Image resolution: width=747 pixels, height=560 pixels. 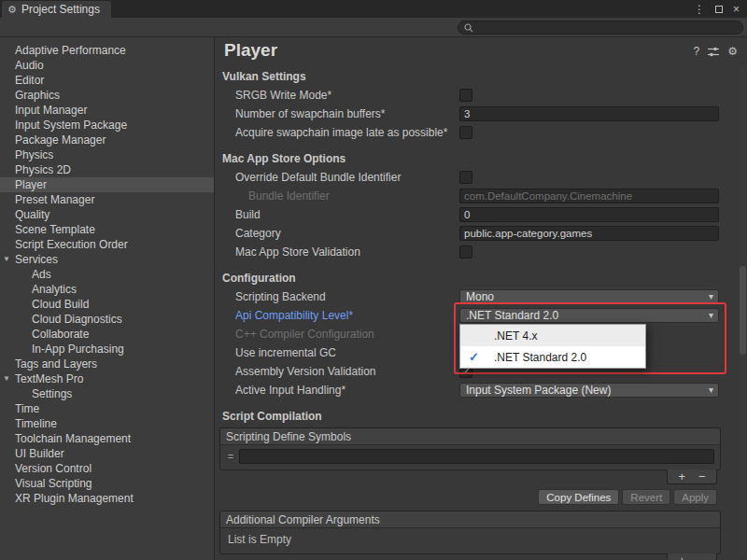 What do you see at coordinates (589, 315) in the screenshot?
I see `dropdown-api-compatibility-level: .NET Standard 2.0▾` at bounding box center [589, 315].